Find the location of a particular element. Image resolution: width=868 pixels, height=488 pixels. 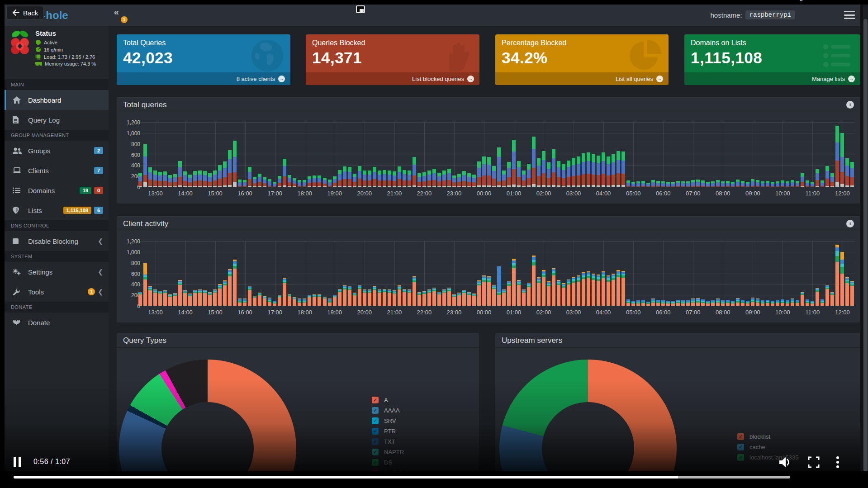

sidebar-item-groups: Groups2 is located at coordinates (57, 151).